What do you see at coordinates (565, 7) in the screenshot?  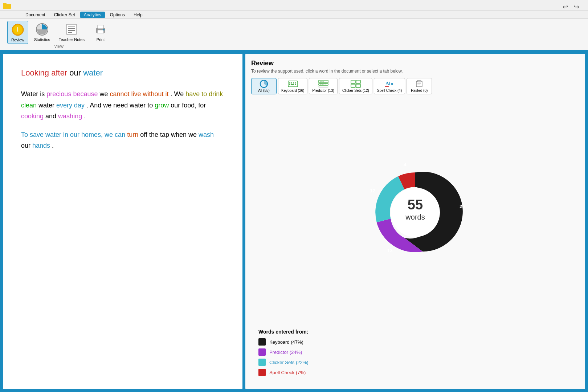 I see `undo-button: ↩` at bounding box center [565, 7].